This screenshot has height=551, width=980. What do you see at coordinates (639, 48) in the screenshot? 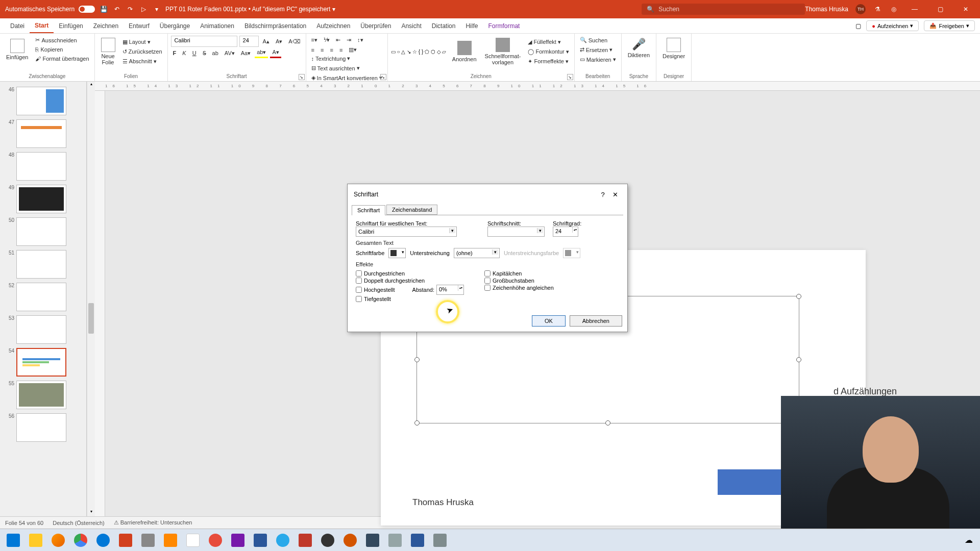
I see `dictate-button: 🎤Diktieren` at bounding box center [639, 48].